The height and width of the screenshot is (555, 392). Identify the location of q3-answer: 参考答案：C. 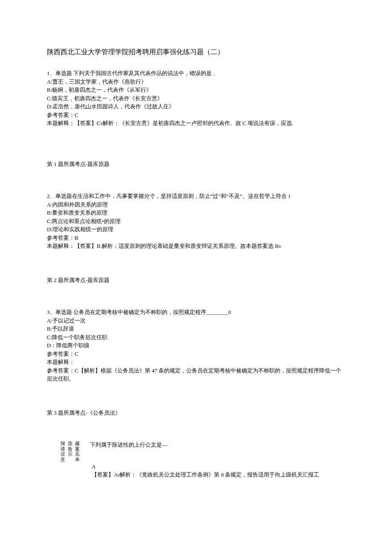
(196, 354).